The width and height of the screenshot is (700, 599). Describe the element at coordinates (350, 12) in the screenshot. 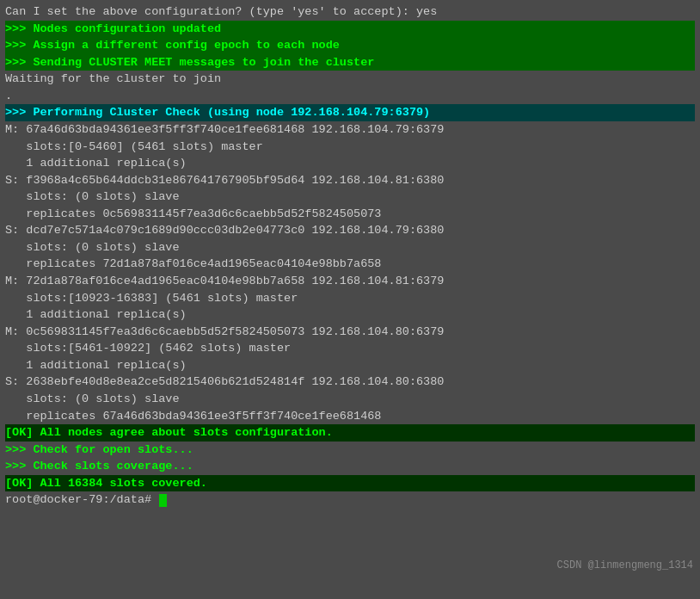

I see `terminal-line: Can I set the above configuration? (type…` at that location.